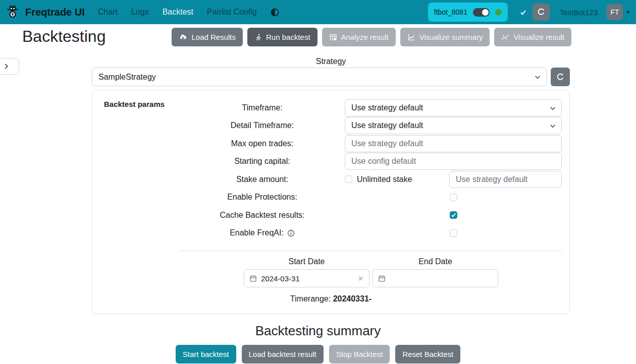 The image size is (636, 364). Describe the element at coordinates (6, 67) in the screenshot. I see `chevron-right-icon` at that location.